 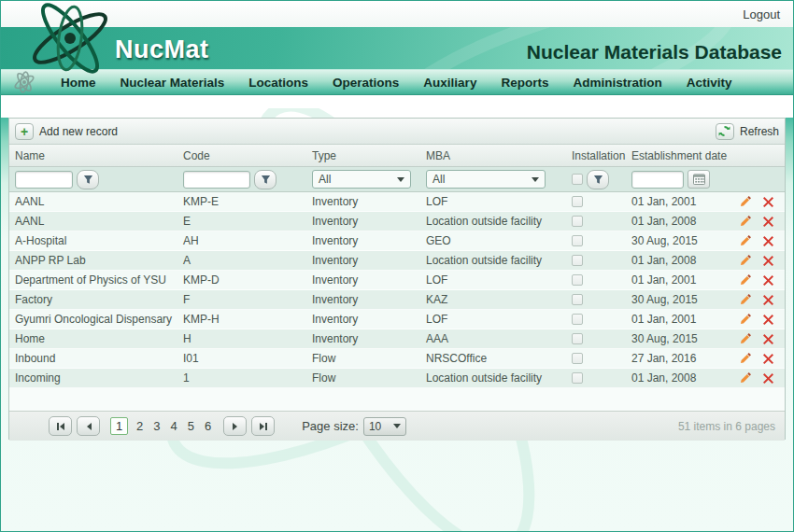 I want to click on cell-type: Inventory, so click(x=363, y=202).